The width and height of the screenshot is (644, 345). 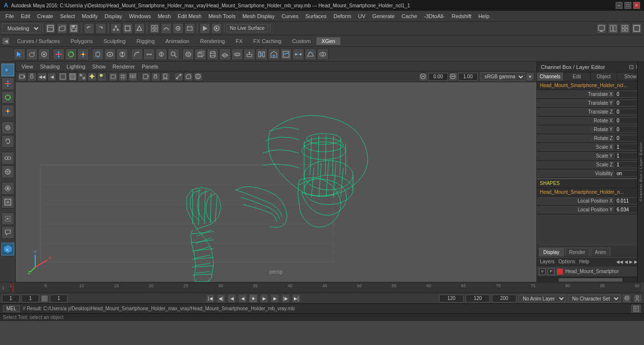 What do you see at coordinates (8, 70) in the screenshot?
I see `select-tool-button` at bounding box center [8, 70].